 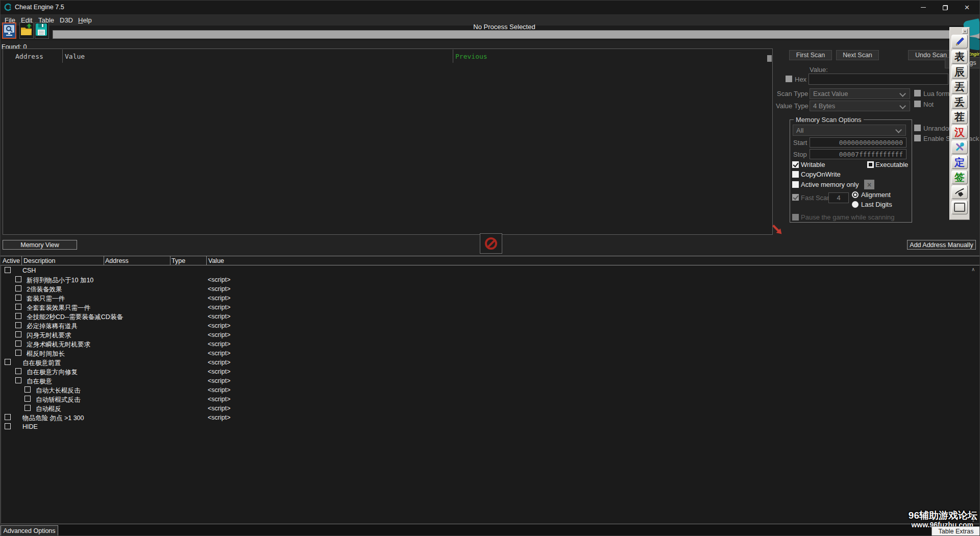 What do you see at coordinates (491, 399) in the screenshot?
I see `table-row: 自动斩棍式反击 <script>` at bounding box center [491, 399].